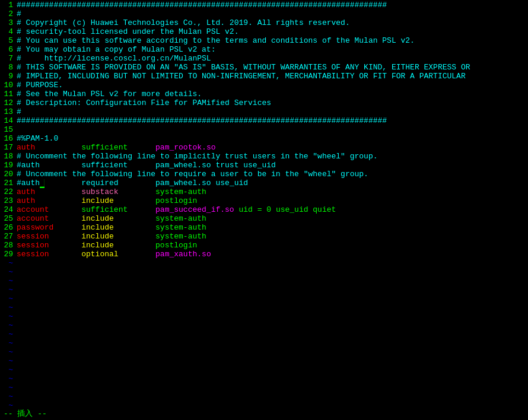 The width and height of the screenshot is (528, 420). I want to click on line-content: password include system-auth, so click(272, 228).